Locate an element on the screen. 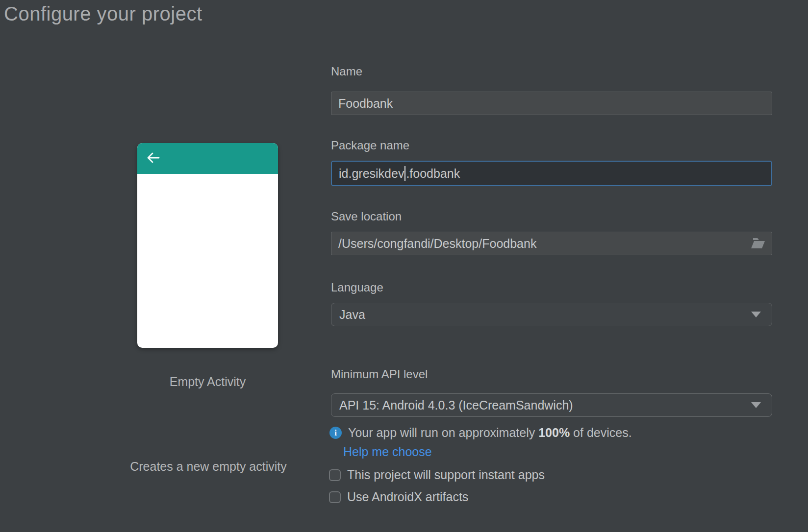  back-arrow-icon is located at coordinates (153, 159).